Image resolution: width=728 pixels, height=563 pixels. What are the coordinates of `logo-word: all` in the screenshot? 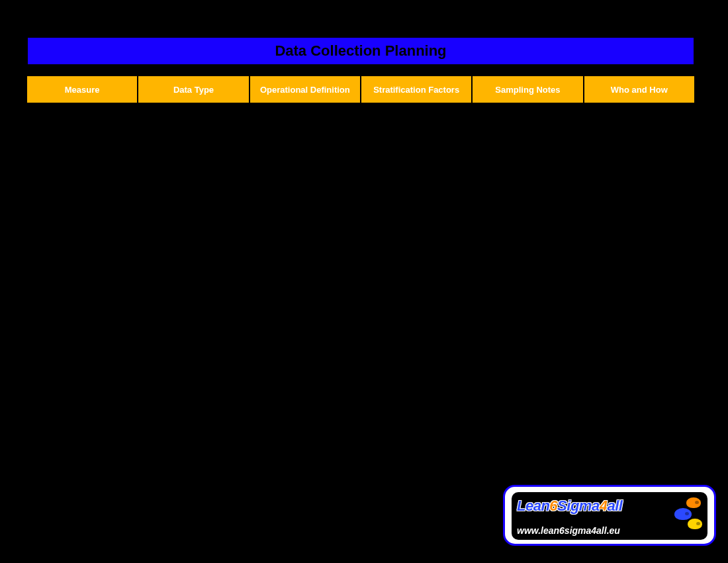 It's located at (614, 506).